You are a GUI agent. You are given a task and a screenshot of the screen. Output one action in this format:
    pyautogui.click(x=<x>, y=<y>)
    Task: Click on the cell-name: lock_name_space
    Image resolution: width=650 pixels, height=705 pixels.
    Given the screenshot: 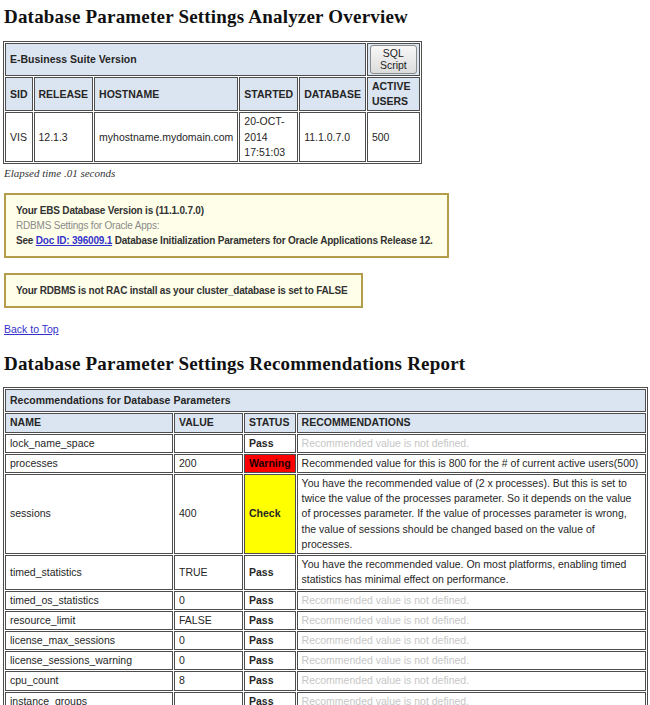 What is the action you would take?
    pyautogui.click(x=89, y=444)
    